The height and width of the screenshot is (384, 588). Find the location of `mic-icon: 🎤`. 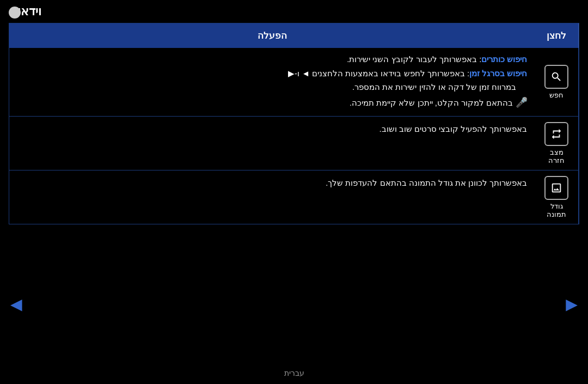

mic-icon: 🎤 is located at coordinates (522, 102).